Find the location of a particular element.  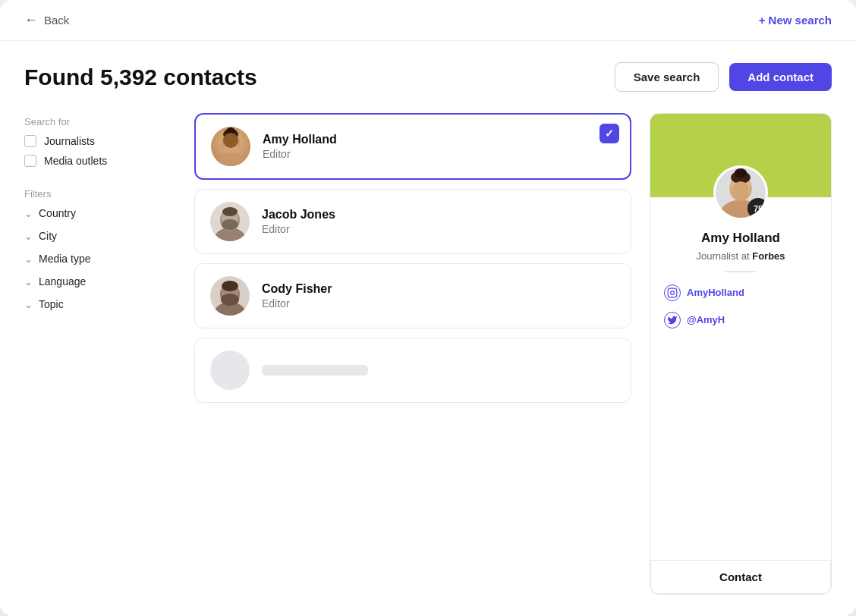

contact-info-cody: Cody Fisher Editor is located at coordinates (297, 296).